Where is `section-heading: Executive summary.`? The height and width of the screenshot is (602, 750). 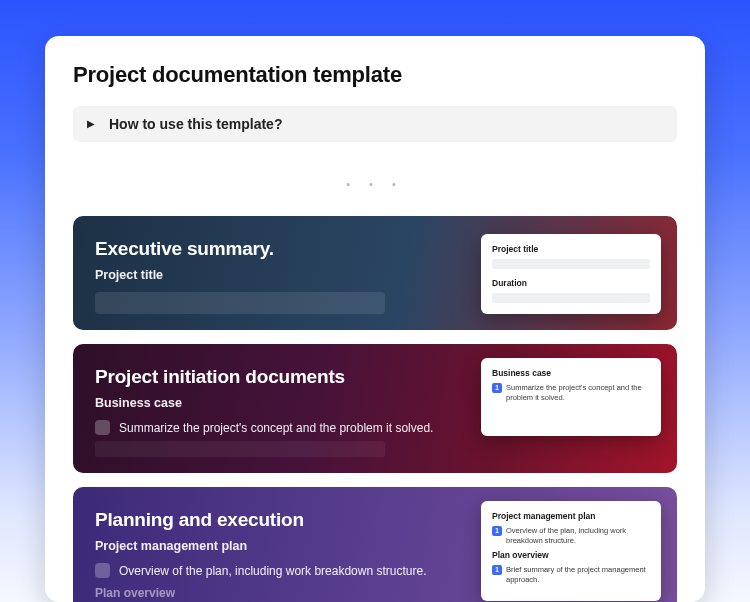
section-heading: Executive summary. is located at coordinates (275, 249).